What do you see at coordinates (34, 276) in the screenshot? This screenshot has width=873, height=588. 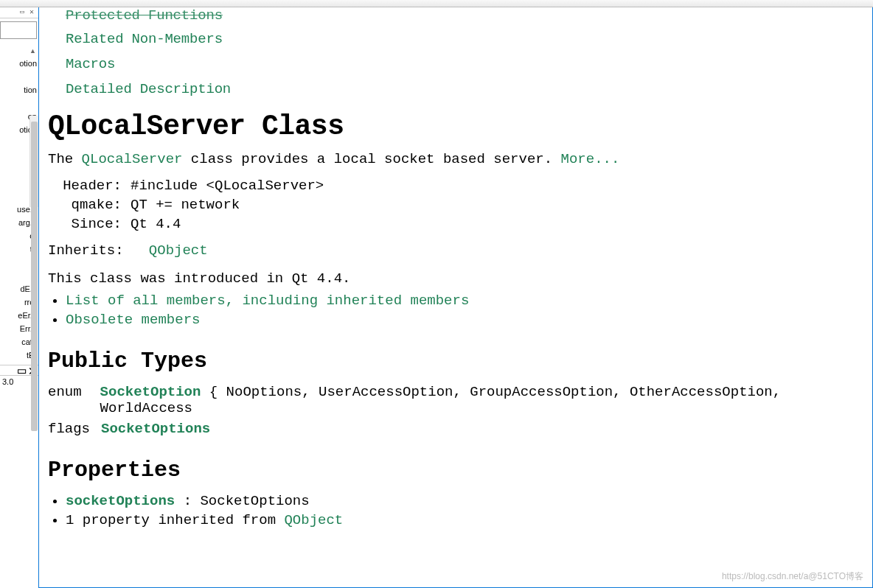 I see `scrollbar-thumb` at bounding box center [34, 276].